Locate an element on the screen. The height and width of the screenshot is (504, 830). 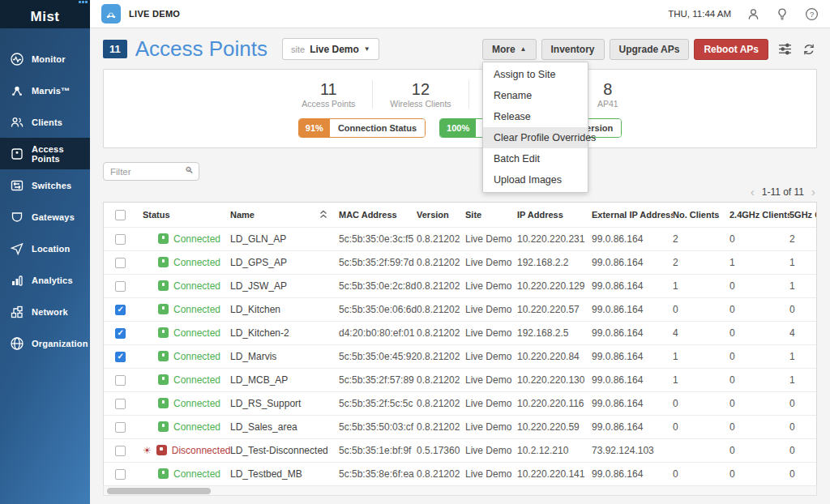
horizontal-scrollbar-thumb is located at coordinates (159, 491).